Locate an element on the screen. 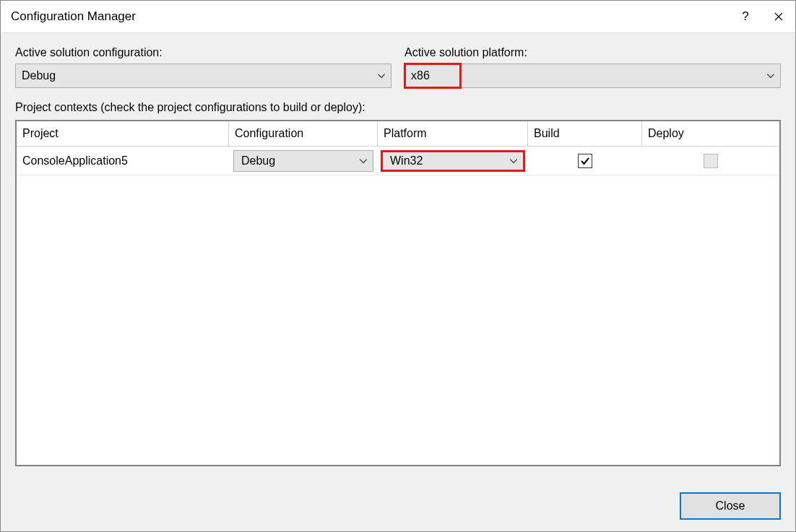  active-config-group: Active solution configuration: Debug is located at coordinates (204, 67).